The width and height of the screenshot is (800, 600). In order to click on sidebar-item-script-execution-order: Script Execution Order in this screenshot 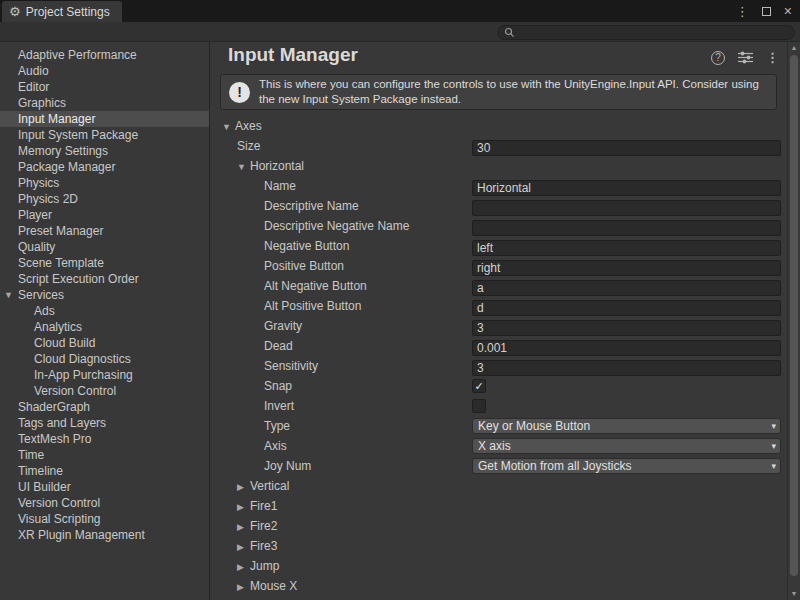, I will do `click(104, 279)`.